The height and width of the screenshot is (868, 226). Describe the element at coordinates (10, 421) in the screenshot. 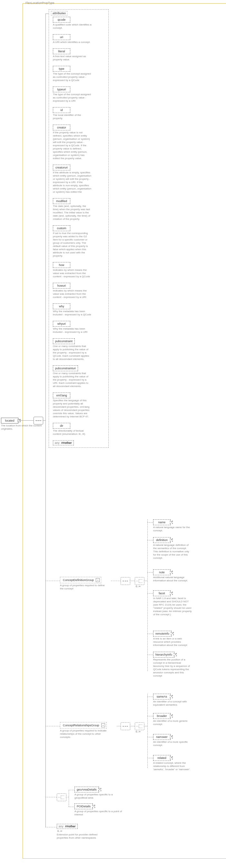

I see `element-located: located` at that location.